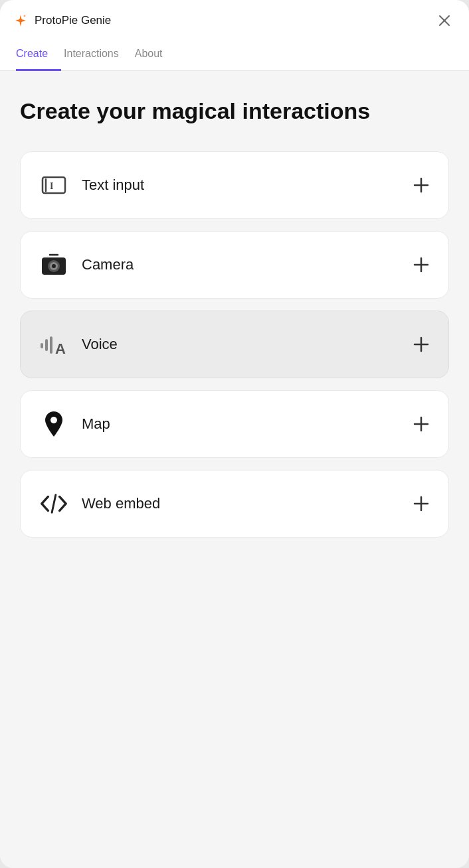  Describe the element at coordinates (421, 504) in the screenshot. I see `web-embed-add-button` at that location.